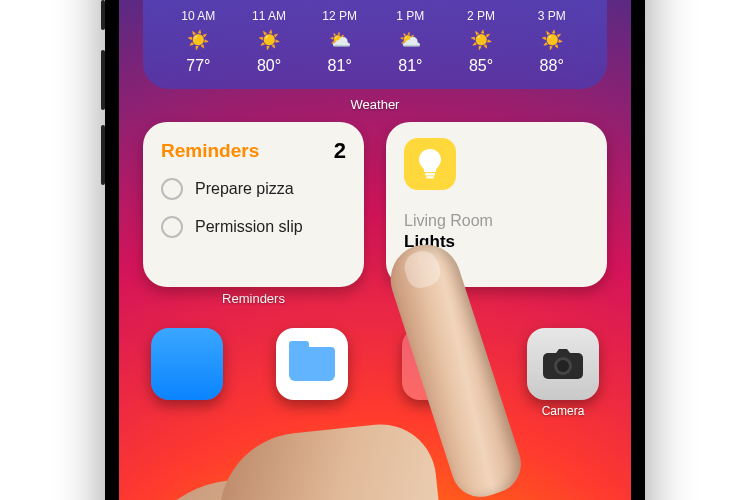 The image size is (750, 500). What do you see at coordinates (254, 227) in the screenshot?
I see `reminder-item: Permission slip` at bounding box center [254, 227].